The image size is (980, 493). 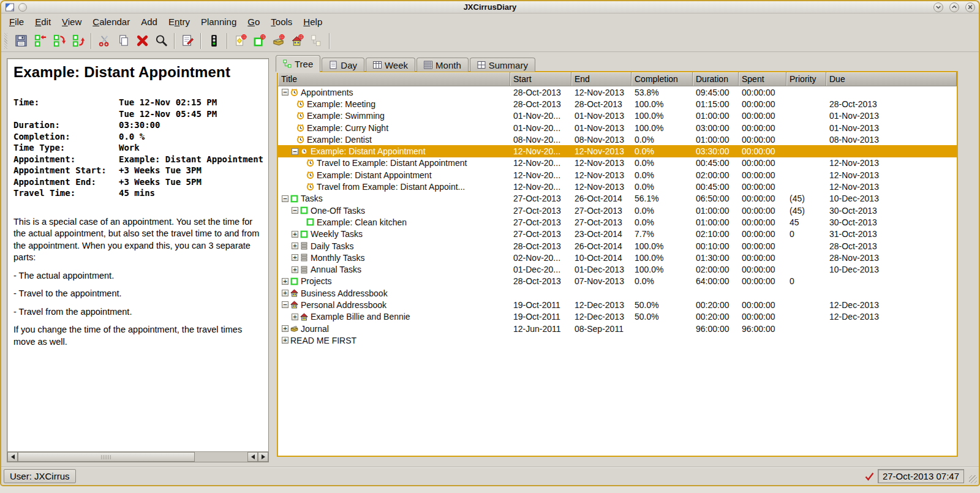 What do you see at coordinates (394, 79) in the screenshot?
I see `column-header-title: Title` at bounding box center [394, 79].